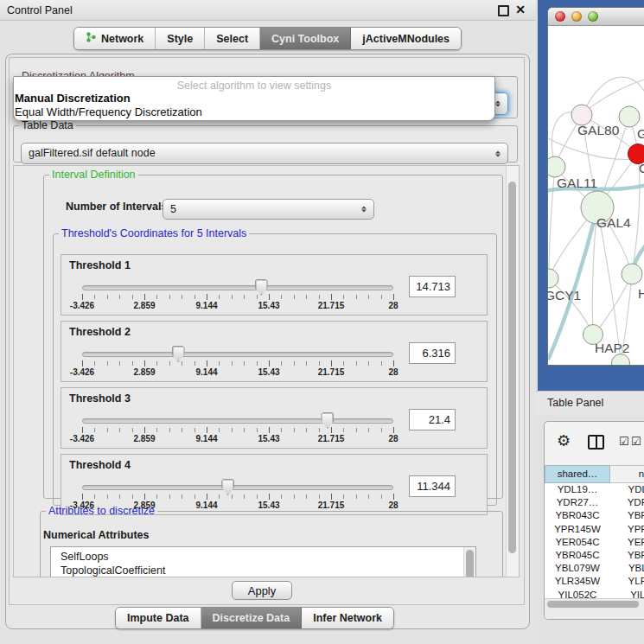 Image resolution: width=644 pixels, height=644 pixels. I want to click on tab-discretize-data: Discretize Data, so click(252, 618).